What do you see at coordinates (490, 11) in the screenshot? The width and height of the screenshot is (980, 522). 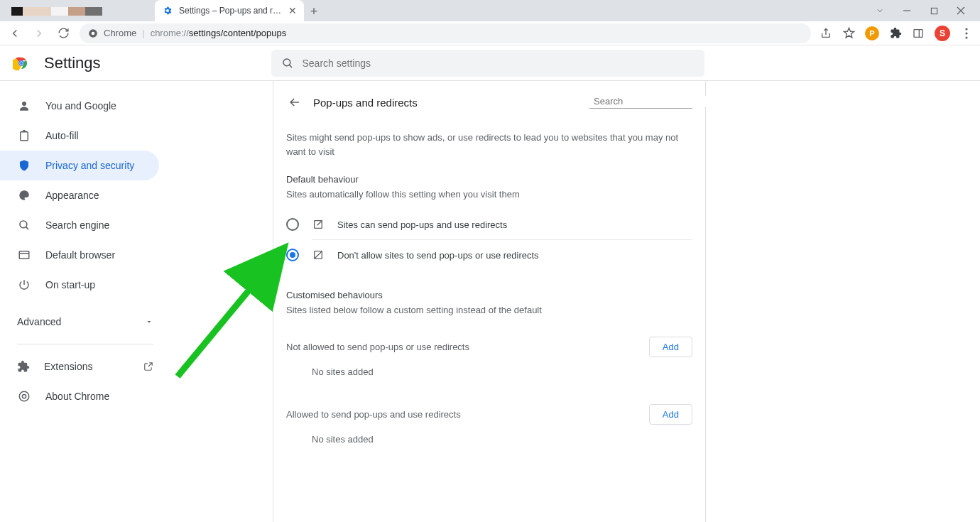 I see `browser-tabstrip: Settings – Pop-ups and redirects ✕ +` at bounding box center [490, 11].